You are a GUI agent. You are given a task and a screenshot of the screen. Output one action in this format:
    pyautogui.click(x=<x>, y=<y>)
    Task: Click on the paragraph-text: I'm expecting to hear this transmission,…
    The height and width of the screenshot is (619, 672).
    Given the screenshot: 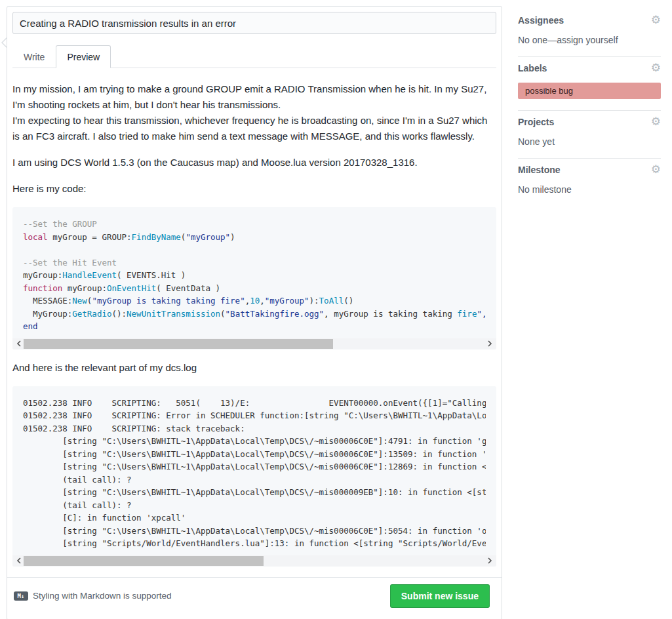 What is the action you would take?
    pyautogui.click(x=250, y=129)
    